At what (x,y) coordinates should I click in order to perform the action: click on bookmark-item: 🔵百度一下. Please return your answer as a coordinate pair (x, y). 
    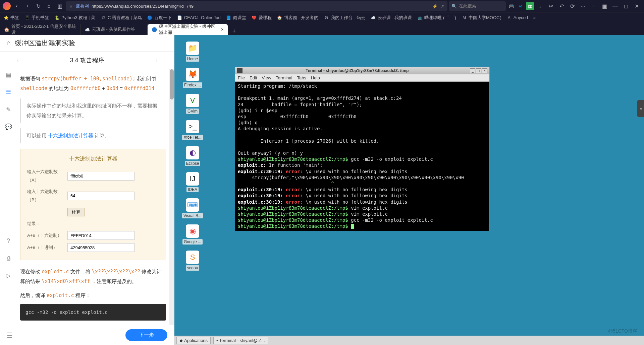
    Looking at the image, I should click on (160, 18).